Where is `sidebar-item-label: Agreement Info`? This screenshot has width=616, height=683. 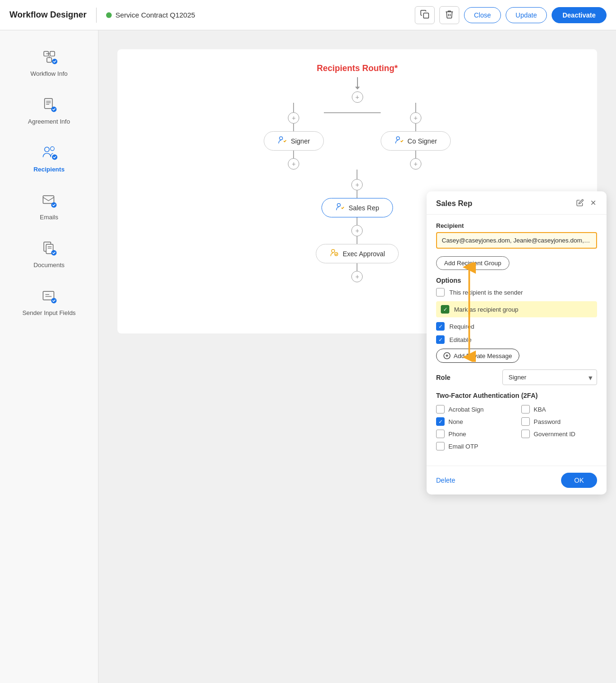
sidebar-item-label: Agreement Info is located at coordinates (49, 121).